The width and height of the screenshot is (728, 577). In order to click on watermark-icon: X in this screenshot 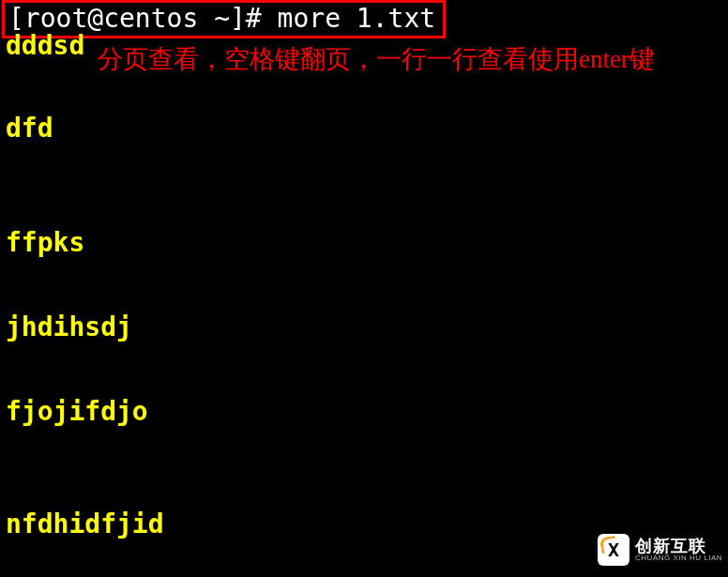, I will do `click(614, 550)`.